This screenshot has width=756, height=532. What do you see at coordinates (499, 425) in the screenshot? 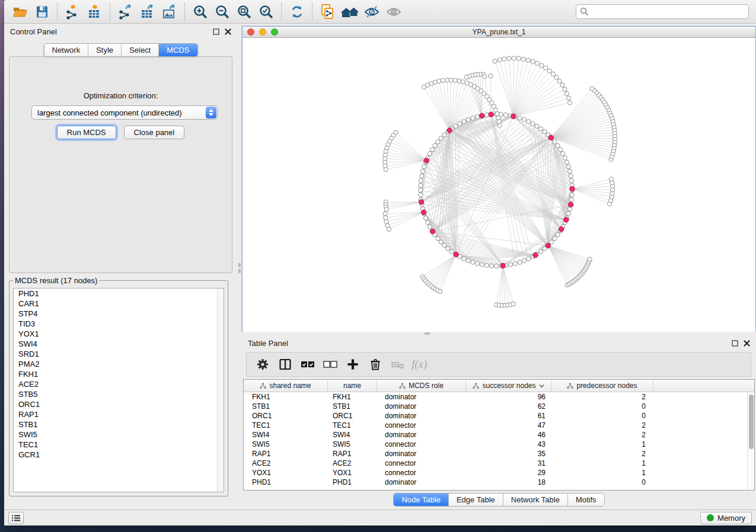
I see `table-row: TEC1TEC1connector472` at bounding box center [499, 425].